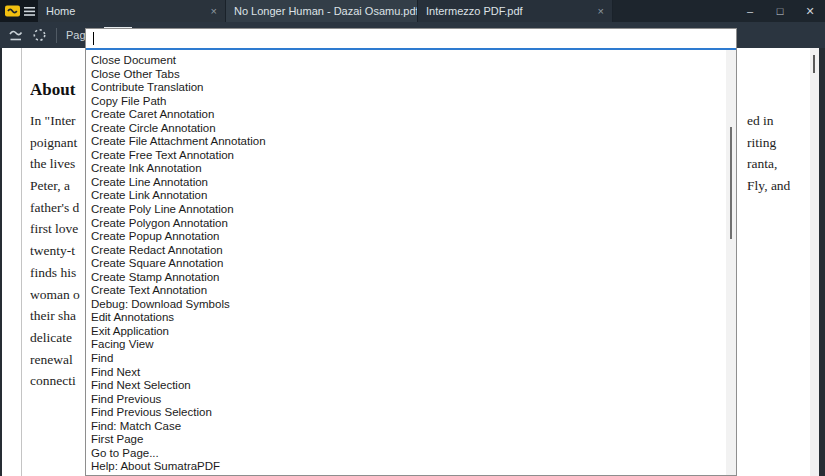 This screenshot has width=825, height=476. I want to click on command-item: Create Stamp Annotation, so click(406, 278).